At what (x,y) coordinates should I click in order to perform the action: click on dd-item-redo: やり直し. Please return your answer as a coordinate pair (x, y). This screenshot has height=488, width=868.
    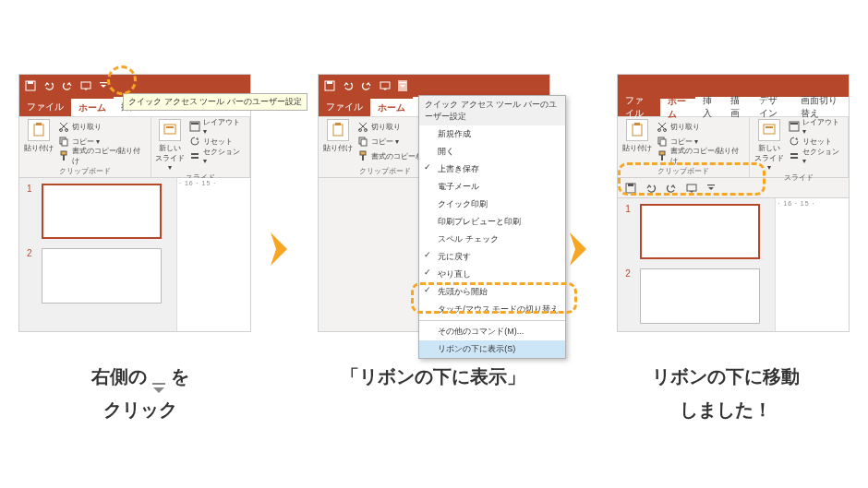
    Looking at the image, I should click on (492, 275).